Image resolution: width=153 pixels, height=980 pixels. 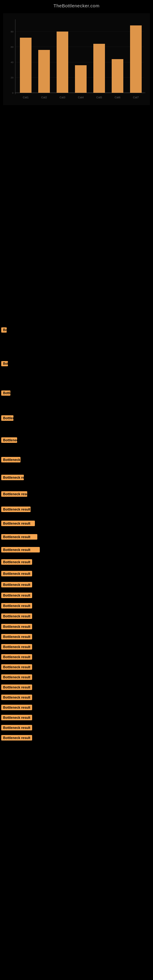 What do you see at coordinates (76, 537) in the screenshot?
I see `result-item-11: Bottleneck result` at bounding box center [76, 537].